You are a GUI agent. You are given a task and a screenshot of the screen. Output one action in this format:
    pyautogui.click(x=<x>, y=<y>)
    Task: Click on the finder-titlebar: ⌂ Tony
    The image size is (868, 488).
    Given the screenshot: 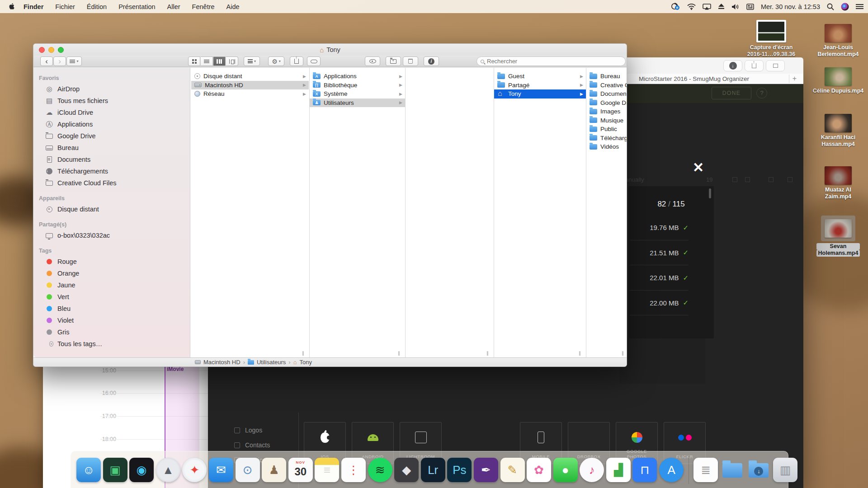 What is the action you would take?
    pyautogui.click(x=330, y=50)
    